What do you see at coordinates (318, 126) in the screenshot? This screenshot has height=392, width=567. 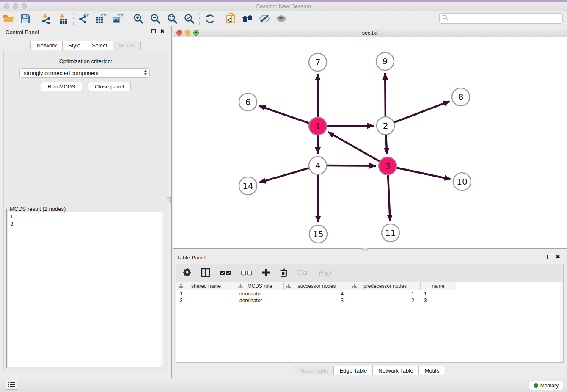 I see `graph-node-1: 1` at bounding box center [318, 126].